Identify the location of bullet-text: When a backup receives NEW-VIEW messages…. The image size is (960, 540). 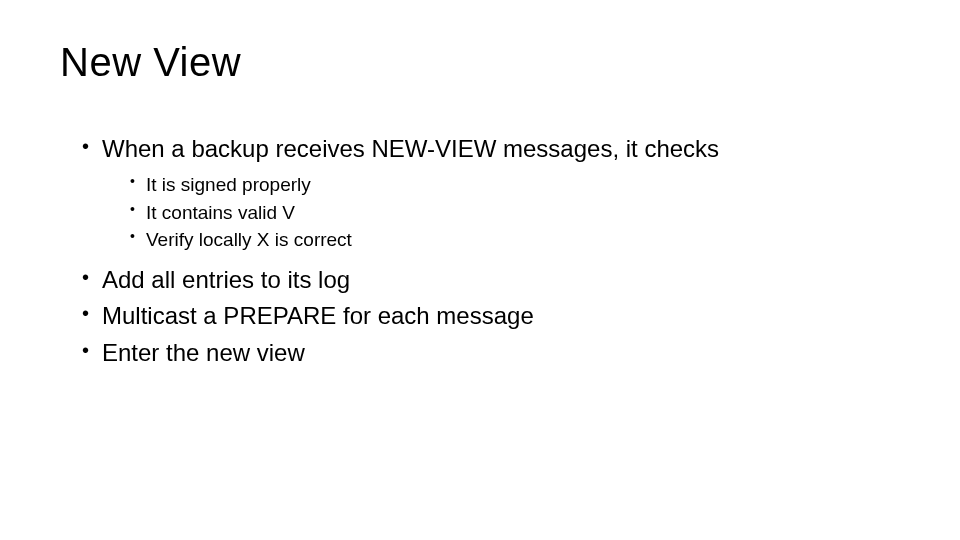
(410, 148).